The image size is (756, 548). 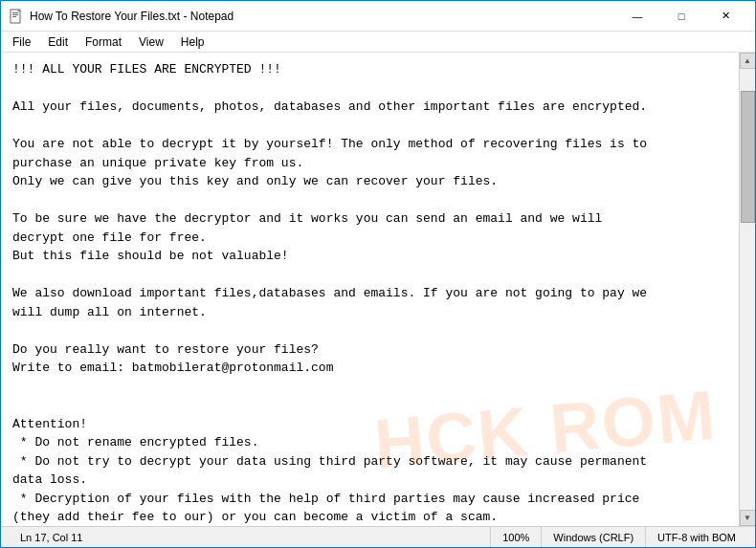 I want to click on maximize-button: □, so click(x=681, y=16).